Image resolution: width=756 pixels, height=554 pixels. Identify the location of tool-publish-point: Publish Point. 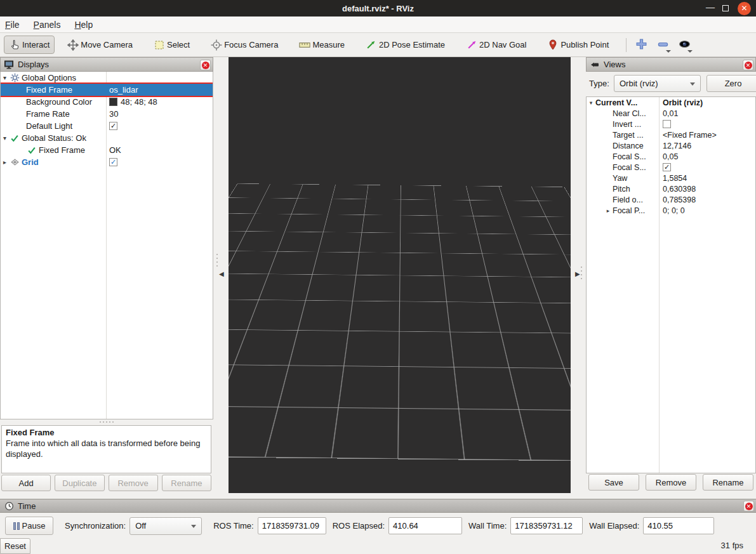
(578, 44).